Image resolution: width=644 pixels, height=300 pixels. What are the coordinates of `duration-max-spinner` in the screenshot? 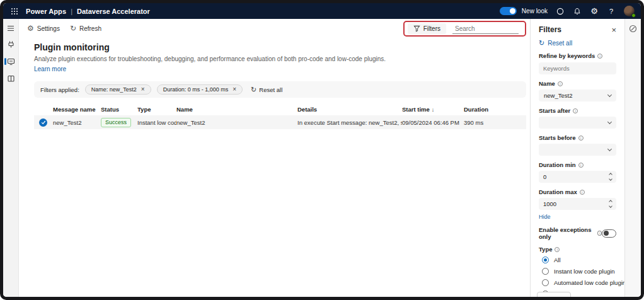 It's located at (577, 204).